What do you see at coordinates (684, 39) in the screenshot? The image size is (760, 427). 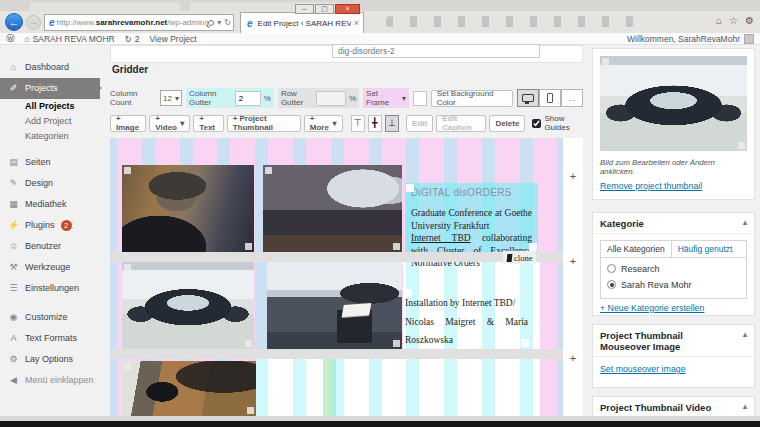 I see `welcome-user-menu: Willkommen, SarahRevaMohr` at bounding box center [684, 39].